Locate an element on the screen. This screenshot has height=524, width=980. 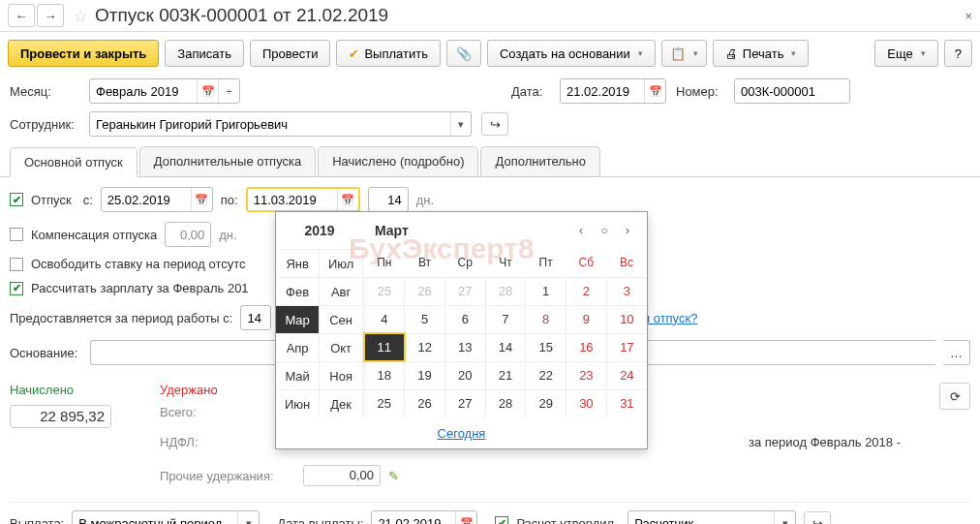
approver-open-button: ↪ is located at coordinates (817, 517).